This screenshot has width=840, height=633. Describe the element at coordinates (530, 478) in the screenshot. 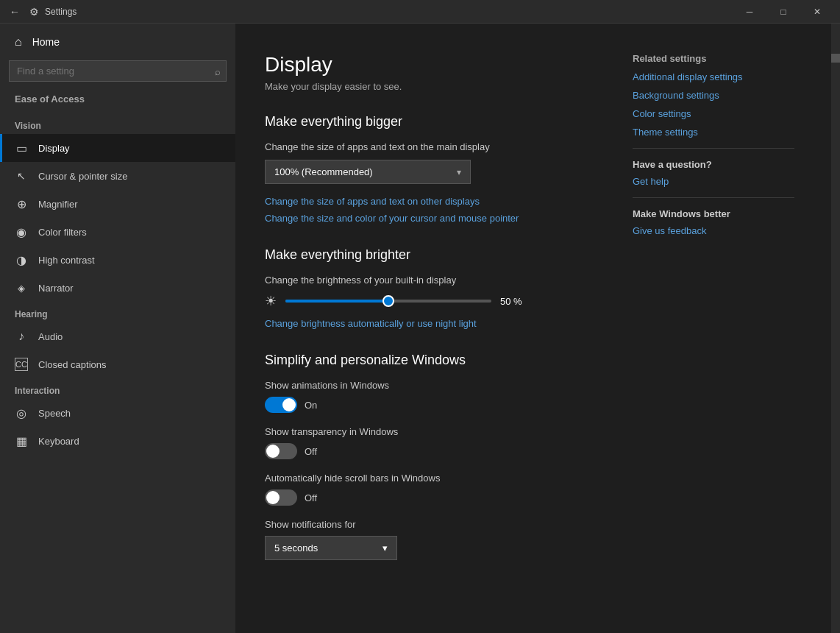

I see `scrollbars-label: Automatically hide scroll bars in Window…` at that location.